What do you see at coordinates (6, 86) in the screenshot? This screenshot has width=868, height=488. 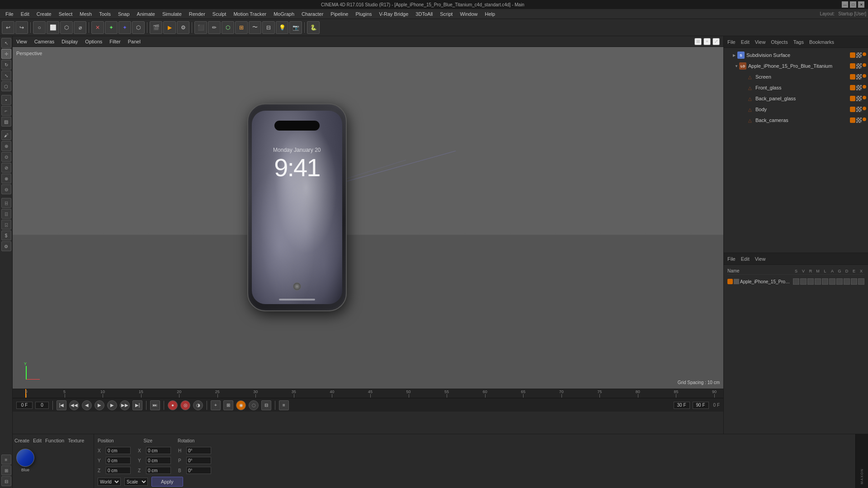 I see `left-tool-object: ⬡` at bounding box center [6, 86].